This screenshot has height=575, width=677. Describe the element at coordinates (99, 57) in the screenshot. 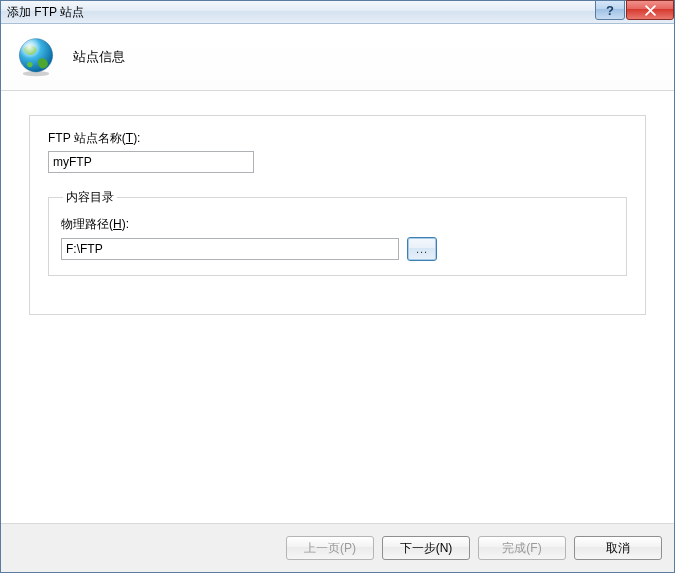

I see `page-heading: 站点信息` at that location.